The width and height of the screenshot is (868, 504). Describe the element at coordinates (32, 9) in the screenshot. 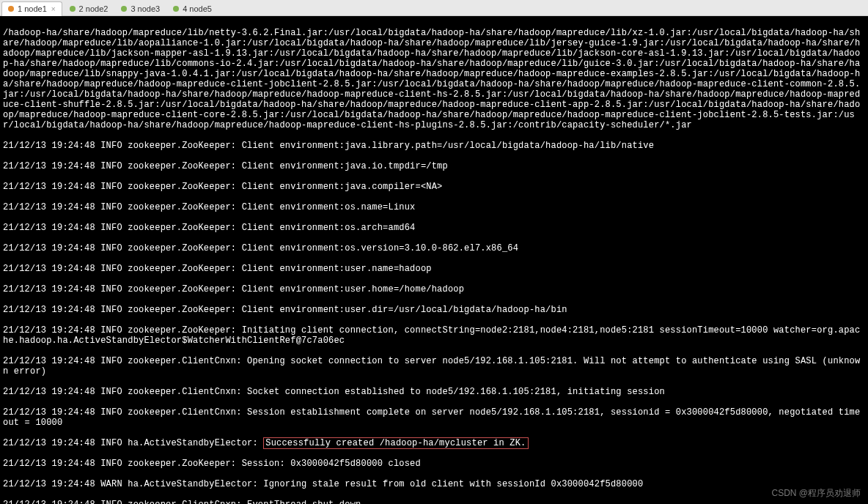

I see `tab-node1: 1 node1 ×` at that location.